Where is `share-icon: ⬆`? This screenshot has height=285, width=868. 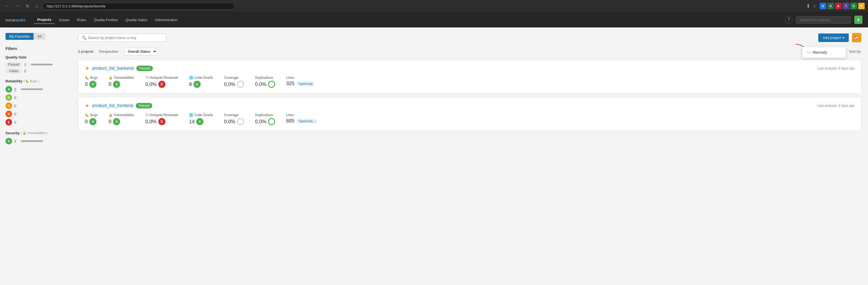
share-icon: ⬆ is located at coordinates (808, 6).